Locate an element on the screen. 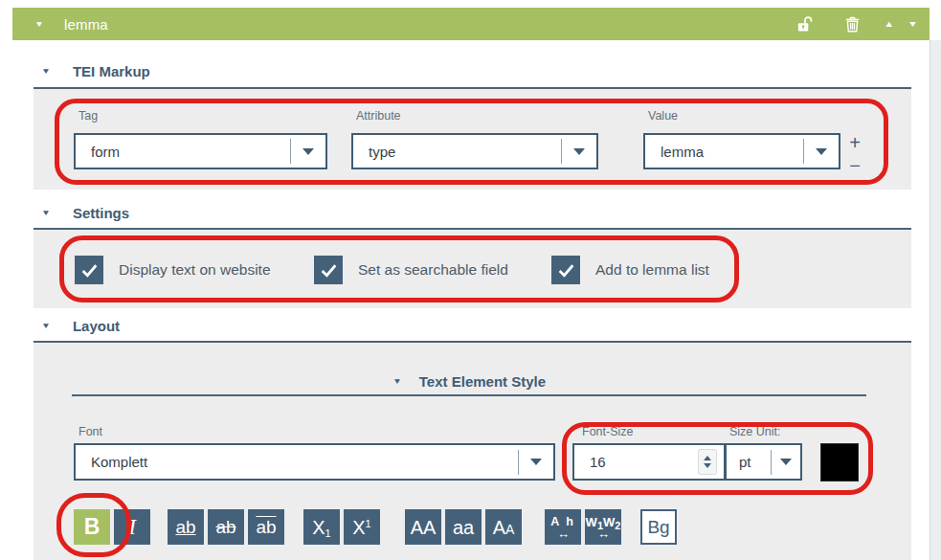  attribute-label: Attribute is located at coordinates (379, 116).